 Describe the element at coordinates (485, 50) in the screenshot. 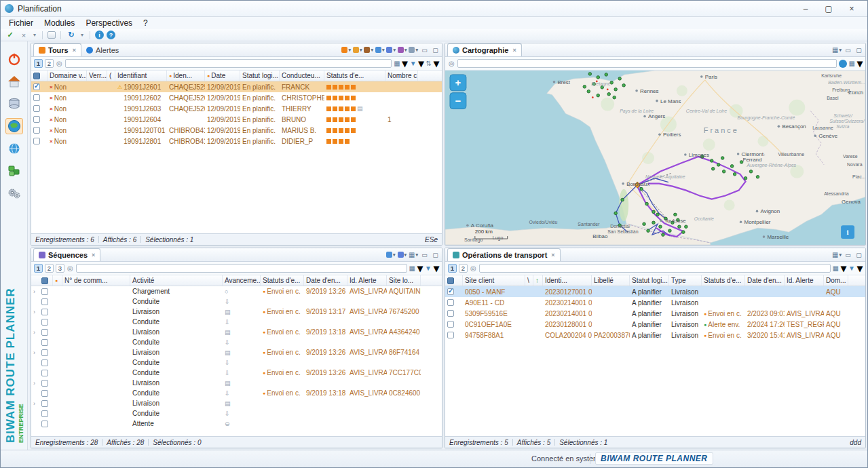

I see `tab-cartographie: Cartographie ×` at that location.